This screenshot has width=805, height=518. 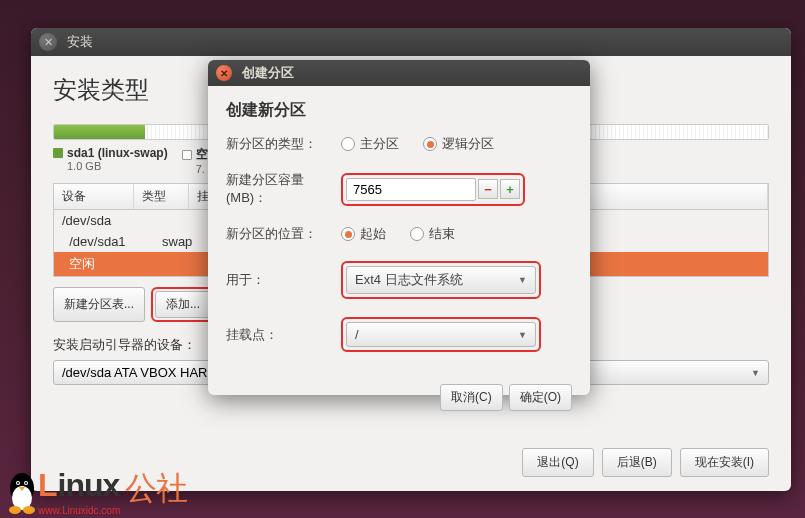 What do you see at coordinates (370, 144) in the screenshot?
I see `radio-primary: 主分区` at bounding box center [370, 144].